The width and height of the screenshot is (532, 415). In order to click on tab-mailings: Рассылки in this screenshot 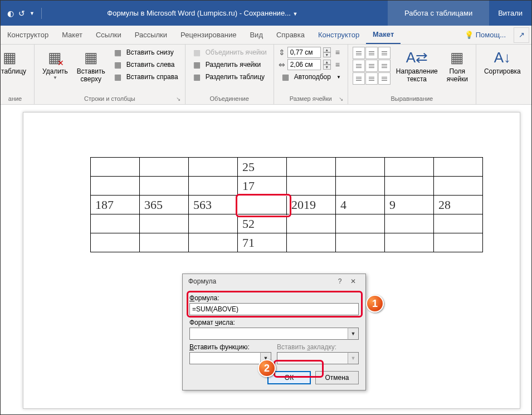, I will do `click(151, 35)`.